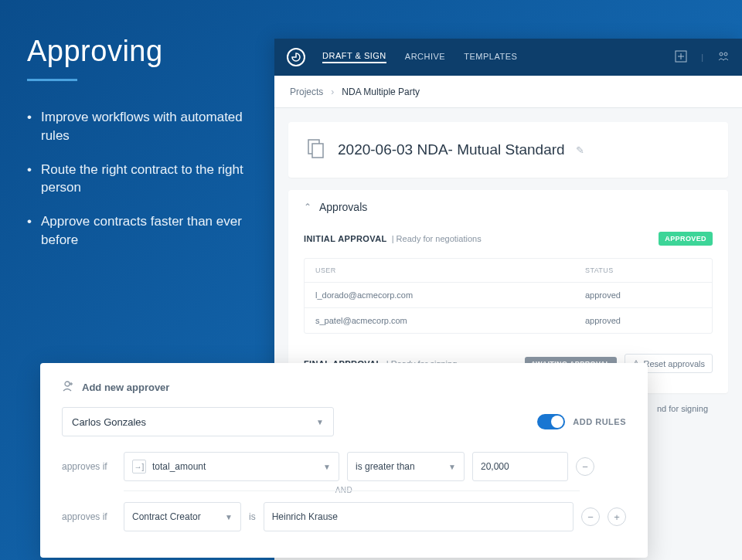 This screenshot has height=560, width=742. What do you see at coordinates (617, 517) in the screenshot?
I see `add-rule-button: +` at bounding box center [617, 517].